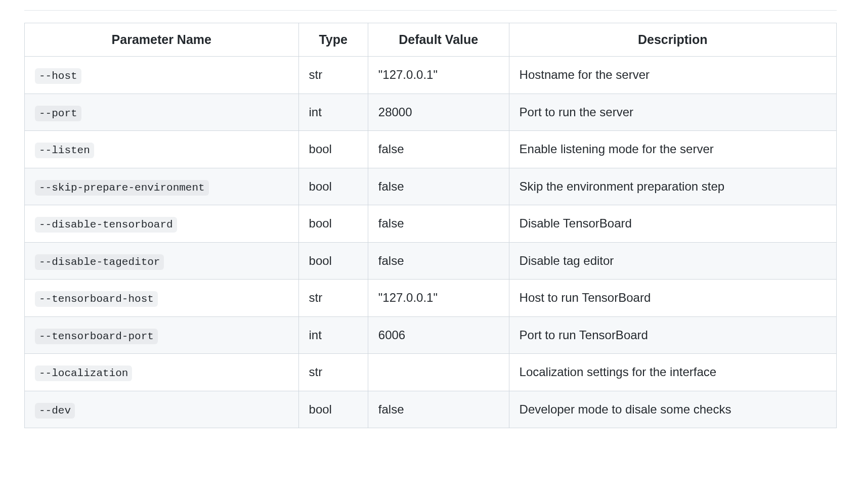  What do you see at coordinates (431, 40) in the screenshot?
I see `table-header-row: Parameter Name Type Default Value Descri…` at bounding box center [431, 40].